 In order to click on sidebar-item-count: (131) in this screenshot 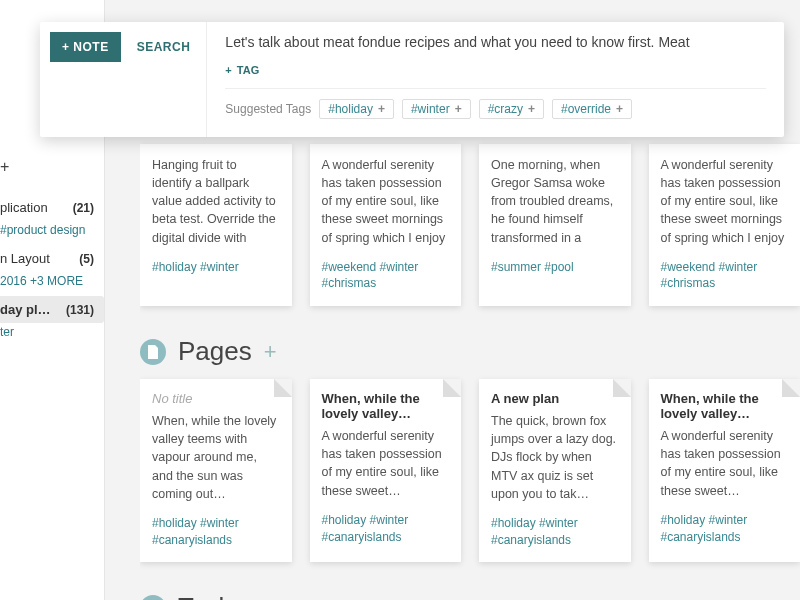, I will do `click(80, 310)`.